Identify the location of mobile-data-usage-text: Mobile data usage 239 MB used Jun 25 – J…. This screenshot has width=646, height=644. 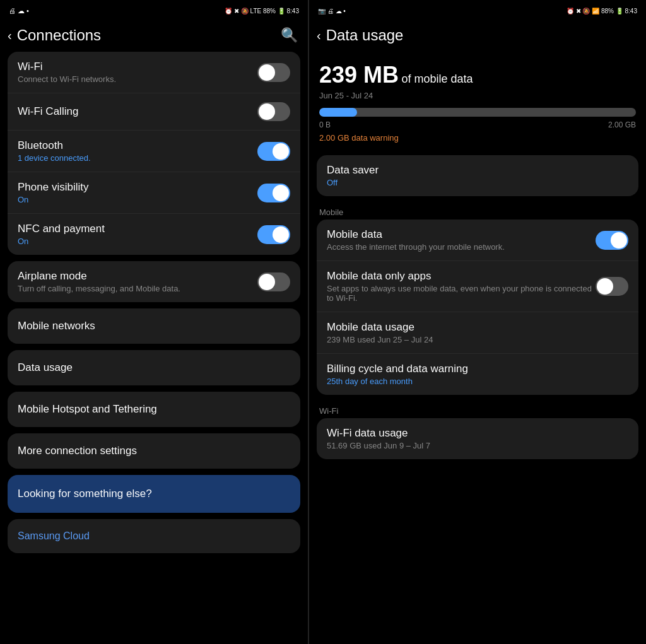
(478, 333).